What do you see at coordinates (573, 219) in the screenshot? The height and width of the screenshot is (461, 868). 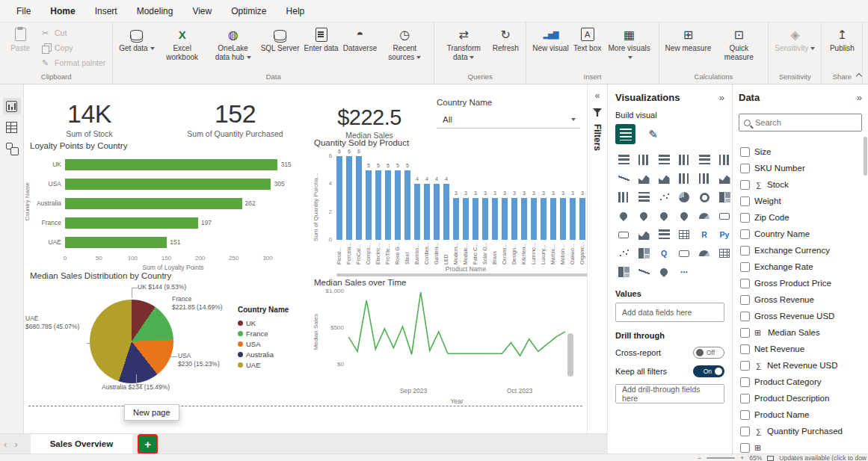 I see `column-oakwo: 3` at bounding box center [573, 219].